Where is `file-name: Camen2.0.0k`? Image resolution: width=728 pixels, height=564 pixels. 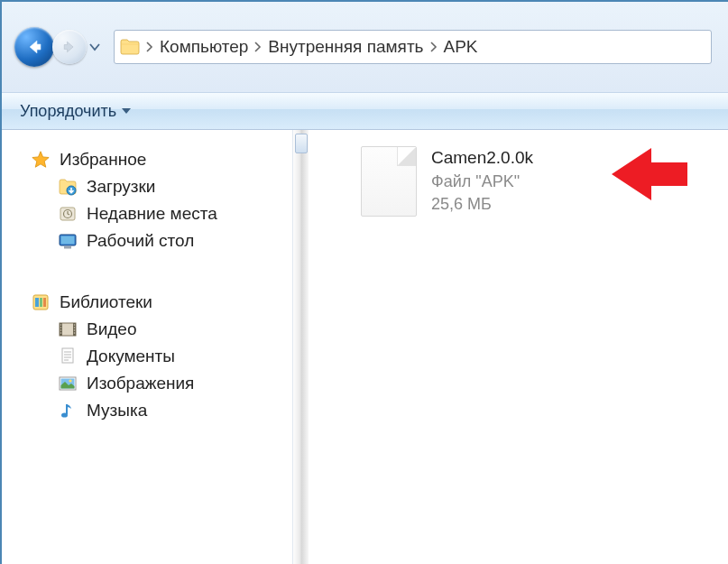 file-name: Camen2.0.0k is located at coordinates (482, 159).